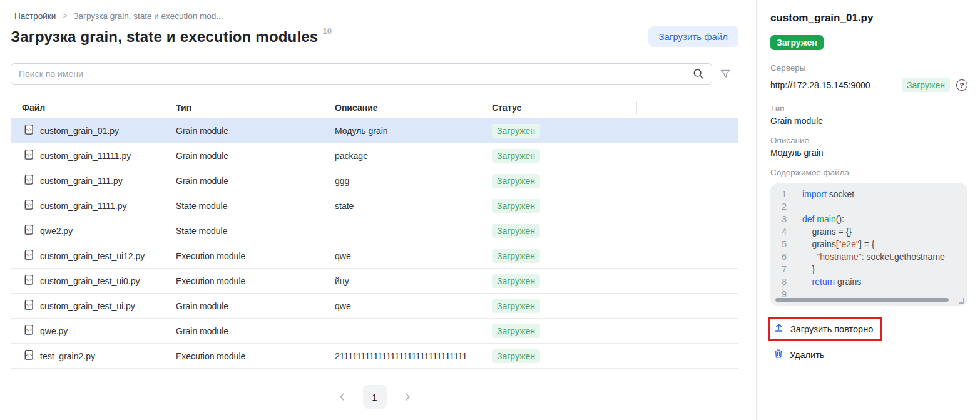  Describe the element at coordinates (374, 231) in the screenshot. I see `table-row: </> qwe2.py State module Загружен` at that location.